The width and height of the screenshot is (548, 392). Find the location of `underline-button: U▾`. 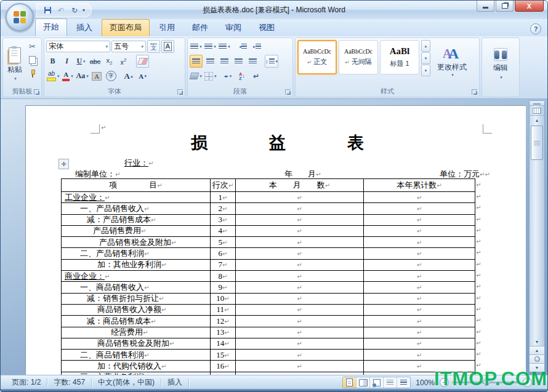

underline-button: U▾ is located at coordinates (81, 62).